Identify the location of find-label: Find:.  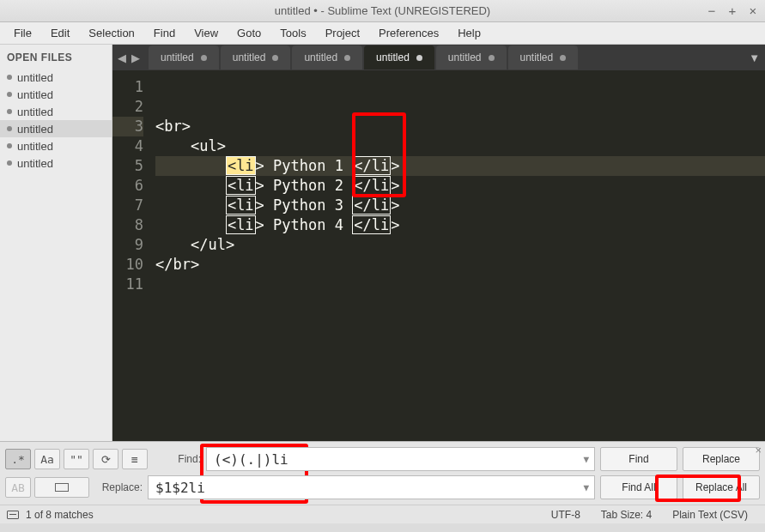
(177, 459).